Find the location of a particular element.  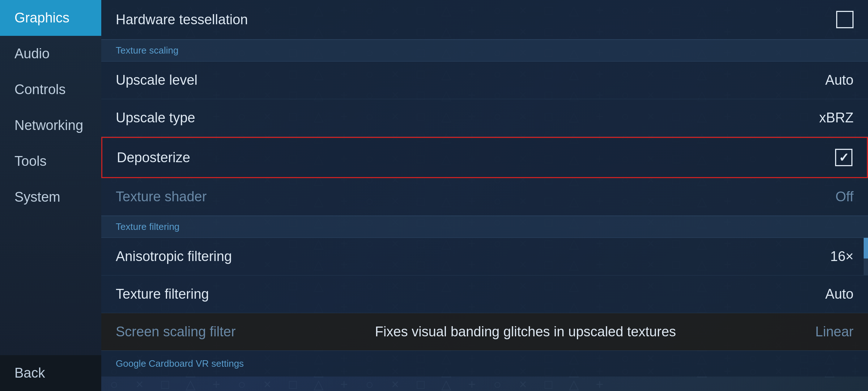

upscale-level-row: Upscale level Auto is located at coordinates (485, 80).